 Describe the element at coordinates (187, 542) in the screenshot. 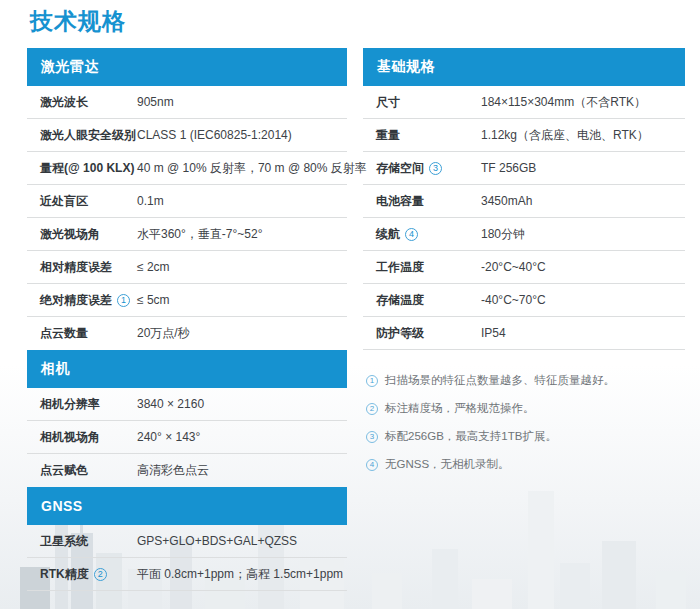

I see `table-row: 卫星系统 GPS+GLO+BDS+GAL+QZSS` at that location.